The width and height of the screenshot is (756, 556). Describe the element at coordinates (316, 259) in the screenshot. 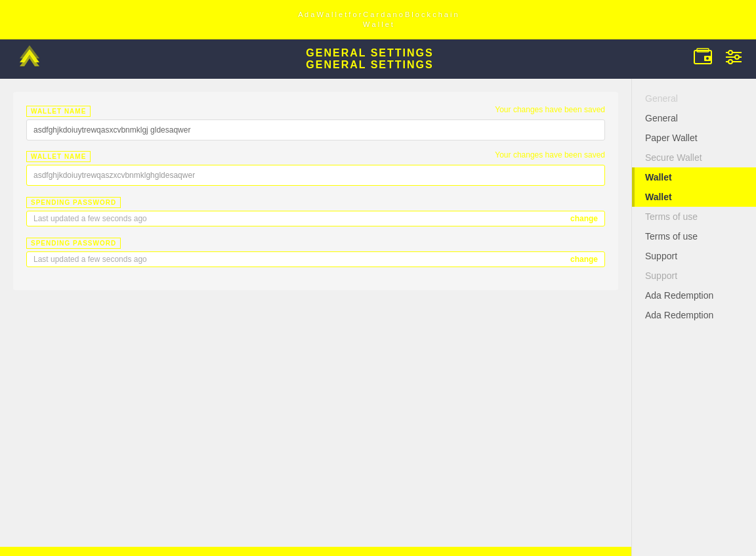

I see `spending-password-input-wrap-2: change` at that location.